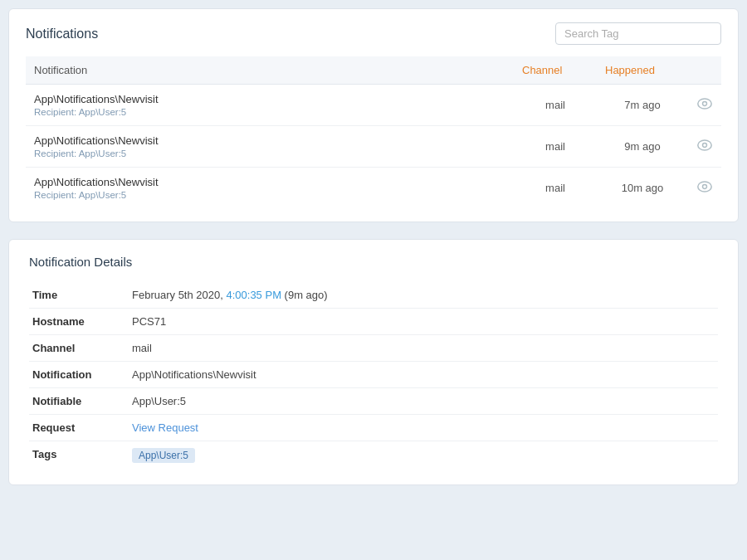 This screenshot has width=747, height=560. What do you see at coordinates (142, 348) in the screenshot?
I see `detail-value: mail` at bounding box center [142, 348].